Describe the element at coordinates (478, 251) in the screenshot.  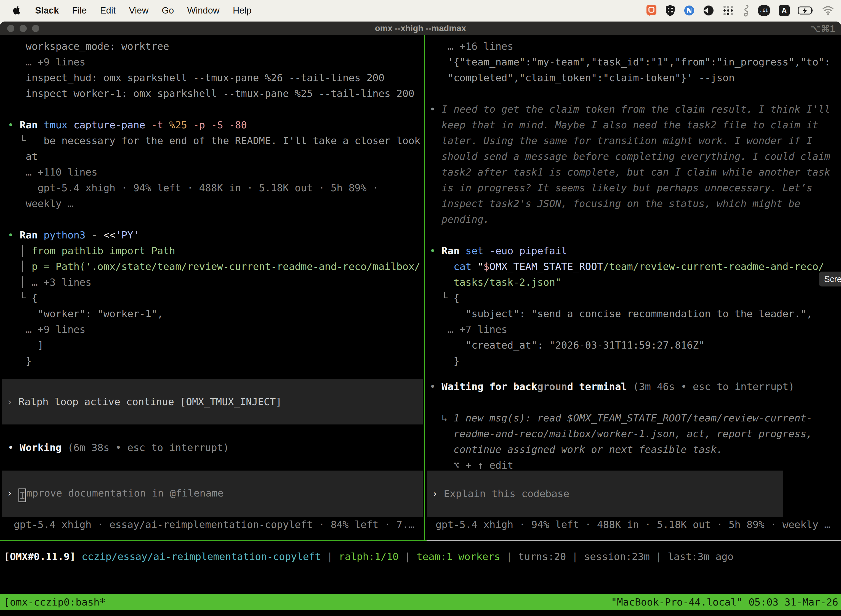
I see `terminal-text: set` at that location.